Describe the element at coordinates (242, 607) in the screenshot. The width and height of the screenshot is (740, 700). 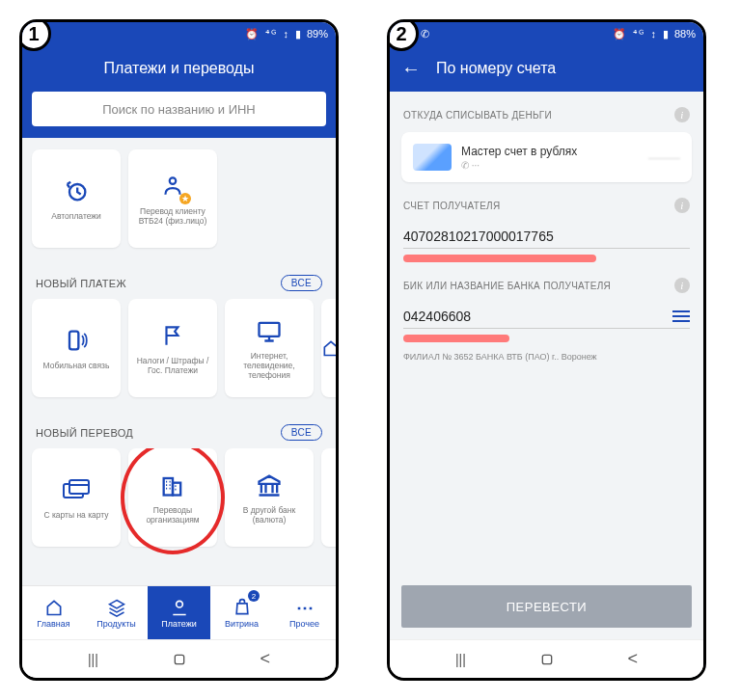
I see `bag-icon` at that location.